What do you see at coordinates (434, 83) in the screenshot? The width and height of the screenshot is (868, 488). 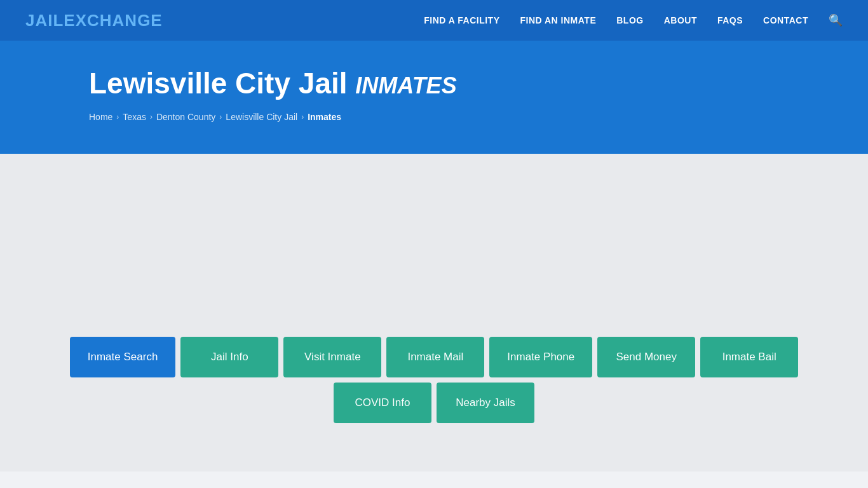 I see `page-title: Lewisville City Jail INMATES` at bounding box center [434, 83].